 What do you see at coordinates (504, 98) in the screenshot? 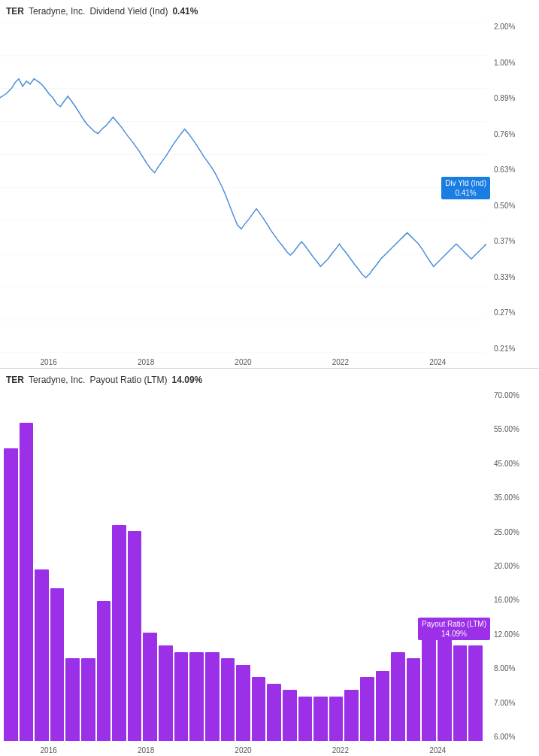
I see `y-label-3: 0.89%` at bounding box center [504, 98].